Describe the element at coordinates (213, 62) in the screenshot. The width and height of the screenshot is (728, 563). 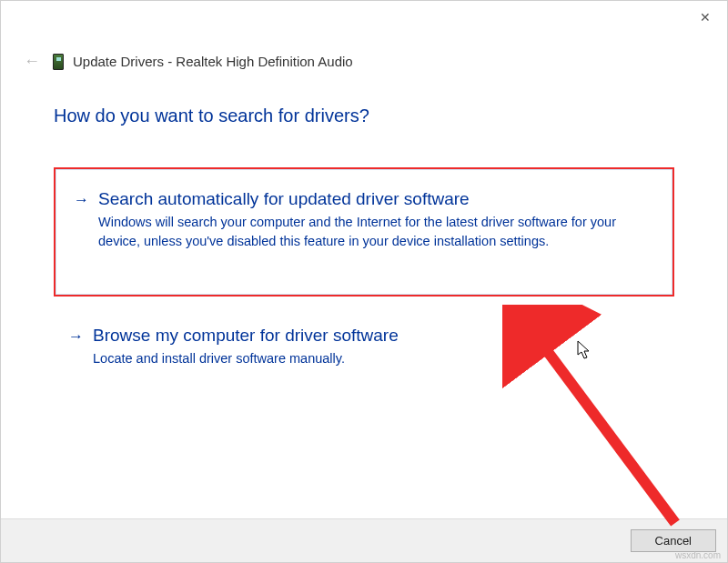
I see `dialog-title: Update Drivers - Realtek High Definition…` at that location.